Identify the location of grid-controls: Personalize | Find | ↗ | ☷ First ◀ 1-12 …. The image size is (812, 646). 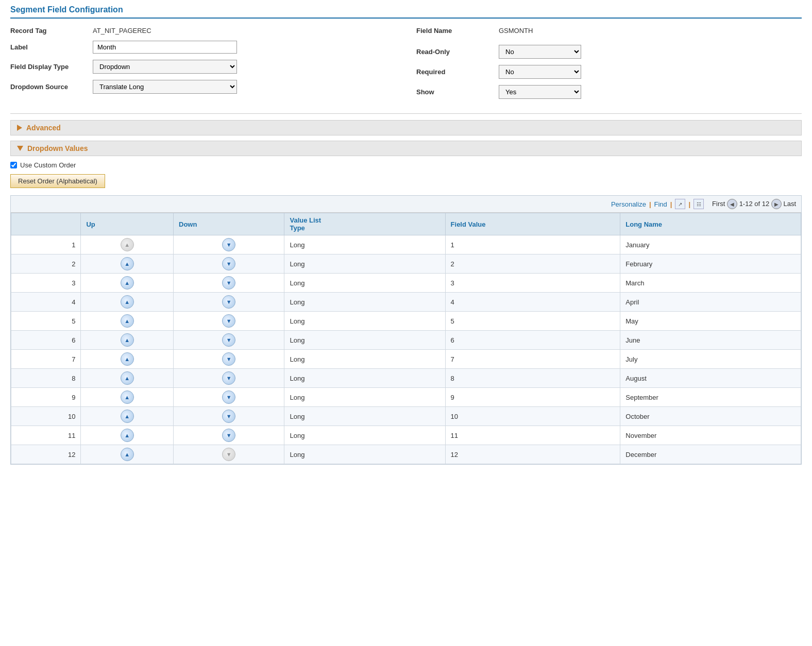
(406, 204).